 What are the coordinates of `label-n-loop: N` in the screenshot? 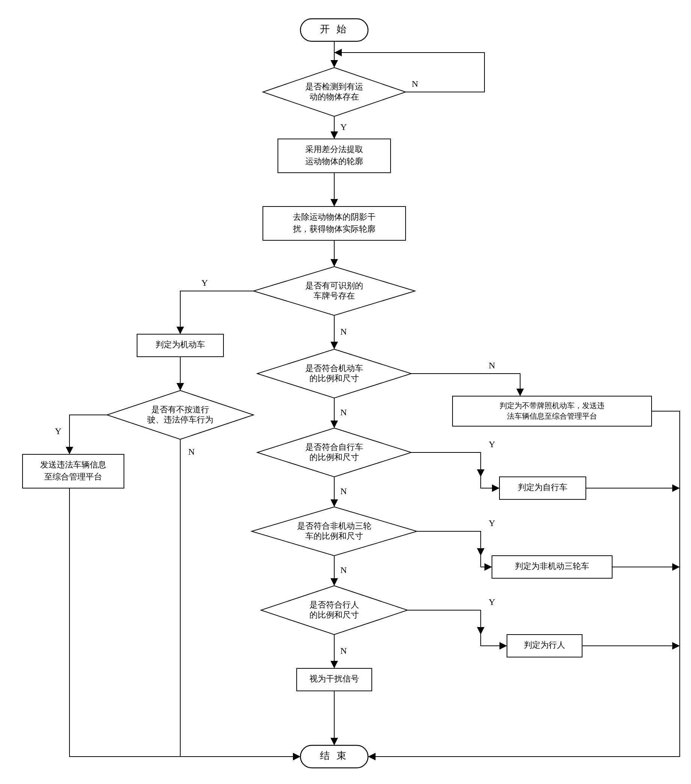 It's located at (415, 84).